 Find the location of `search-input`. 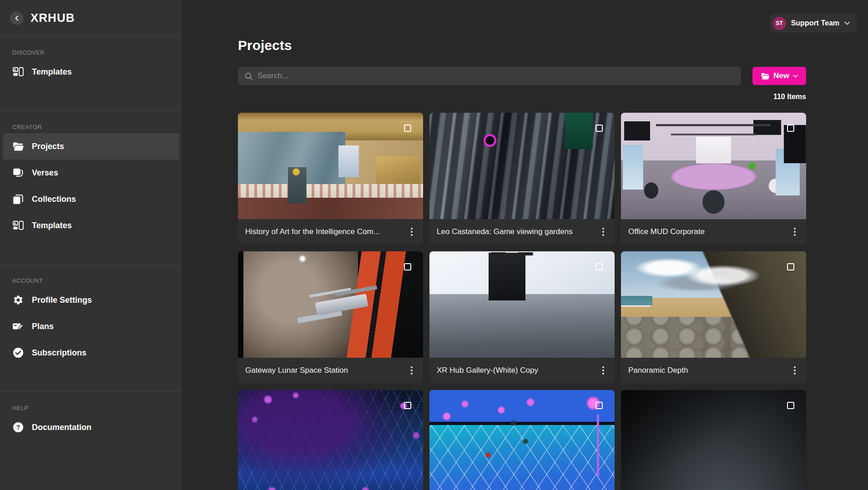

search-input is located at coordinates (496, 76).